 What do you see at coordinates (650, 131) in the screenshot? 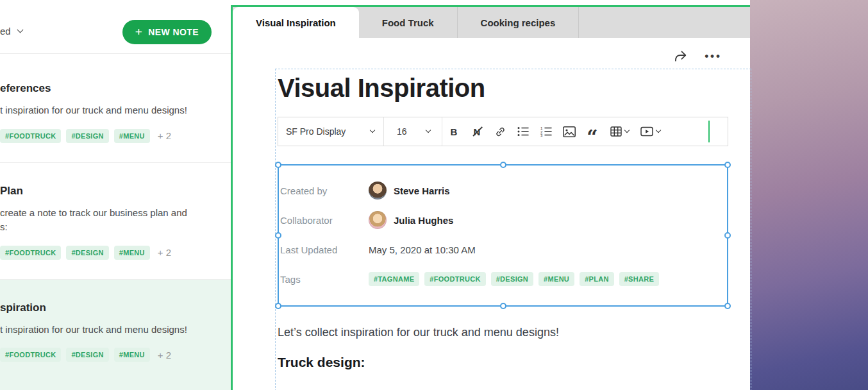
I see `insert-video-button` at bounding box center [650, 131].